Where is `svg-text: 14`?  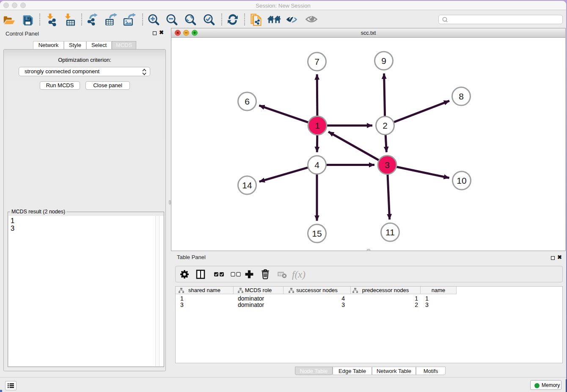 svg-text: 14 is located at coordinates (247, 185).